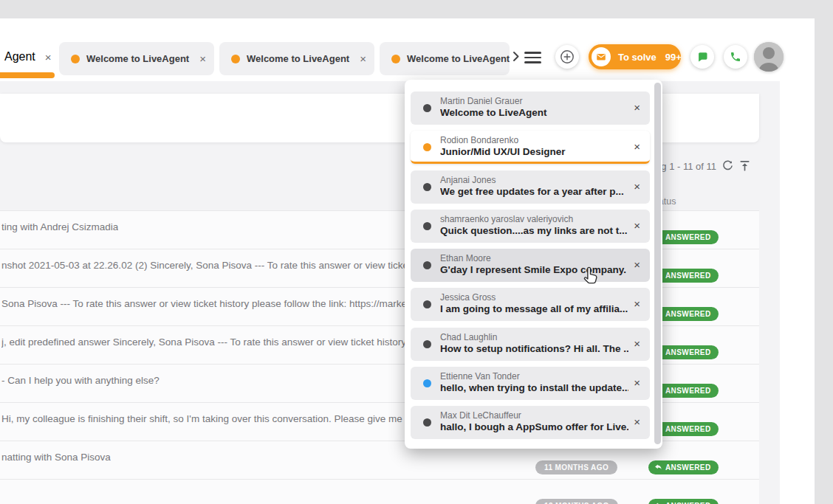 This screenshot has height=504, width=833. What do you see at coordinates (530, 384) in the screenshot?
I see `tab-list-item: Ettienne Van Tonderhello, when trying to…` at bounding box center [530, 384].